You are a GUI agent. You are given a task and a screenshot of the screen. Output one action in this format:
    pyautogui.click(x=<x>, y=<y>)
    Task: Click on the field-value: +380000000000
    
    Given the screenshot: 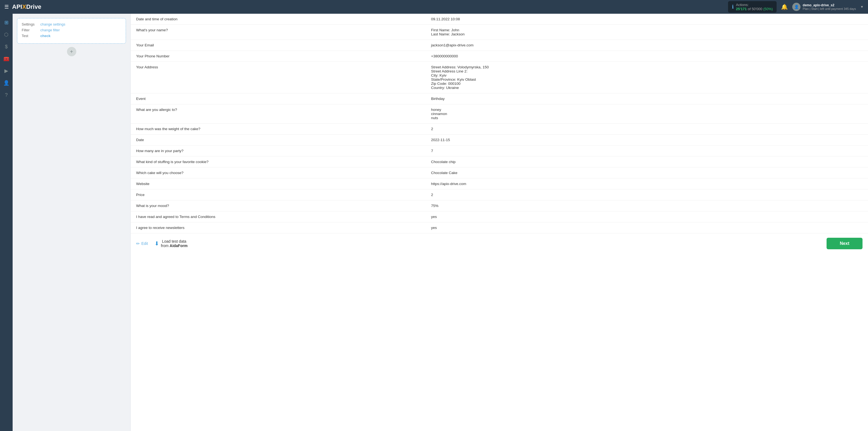 What is the action you would take?
    pyautogui.click(x=647, y=56)
    